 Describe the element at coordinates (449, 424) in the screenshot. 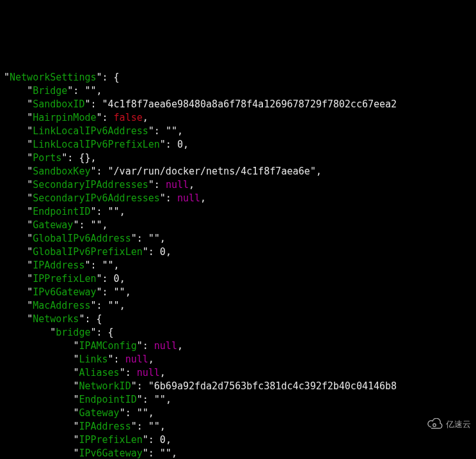

I see `watermark: 亿速云` at that location.